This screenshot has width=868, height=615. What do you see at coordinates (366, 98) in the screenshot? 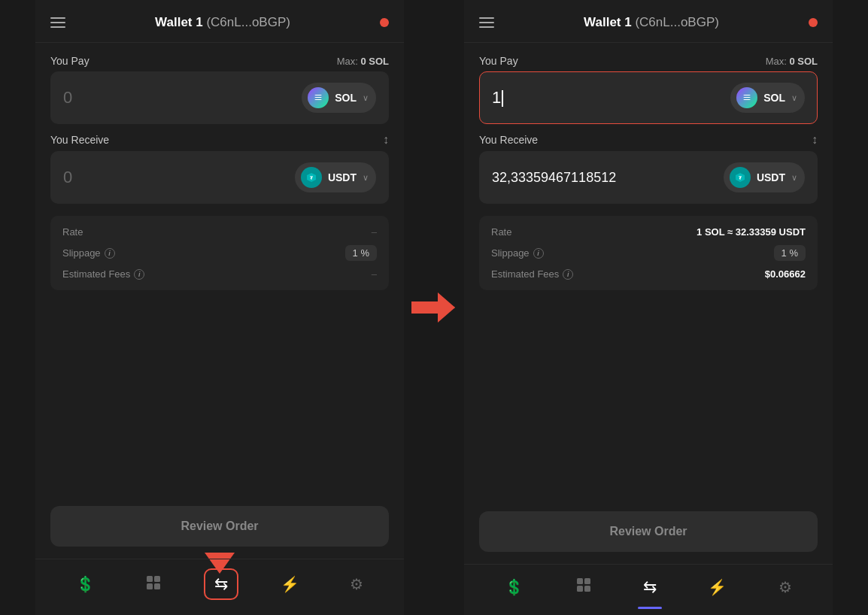
I see `left-pay-chevron: ∨` at bounding box center [366, 98].